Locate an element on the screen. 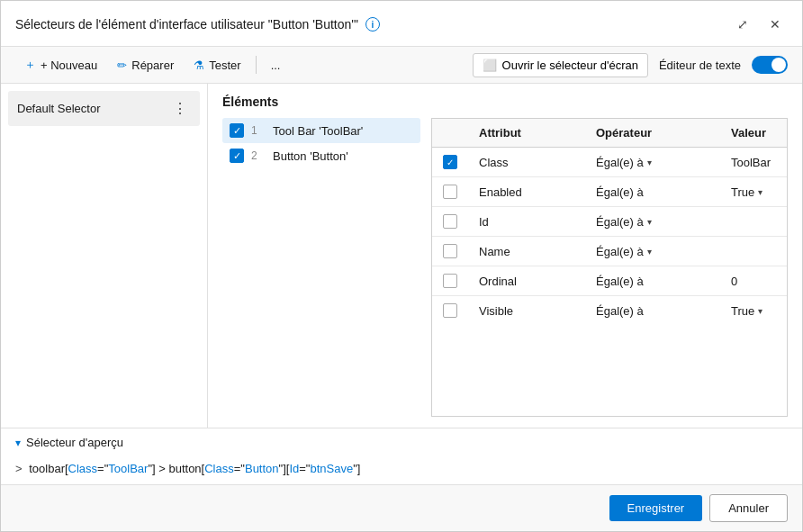 The image size is (803, 532). attr-operator-name: Égal(e) à ▾ is located at coordinates (663, 252).